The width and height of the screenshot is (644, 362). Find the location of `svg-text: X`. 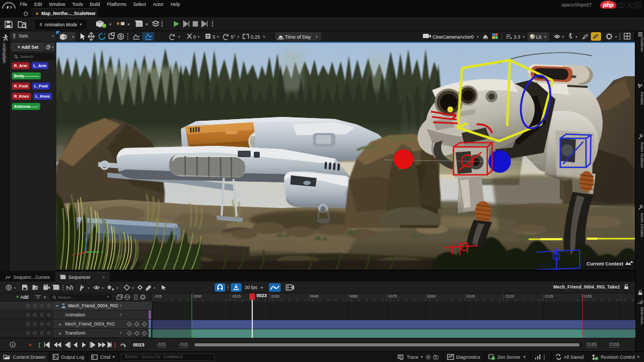

svg-text: X is located at coordinates (73, 255).